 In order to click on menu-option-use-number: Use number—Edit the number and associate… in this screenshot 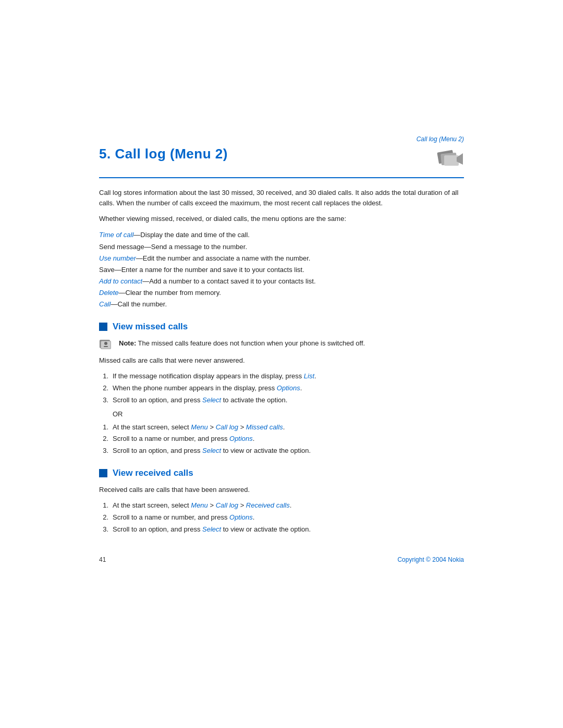, I will do `click(282, 258)`.